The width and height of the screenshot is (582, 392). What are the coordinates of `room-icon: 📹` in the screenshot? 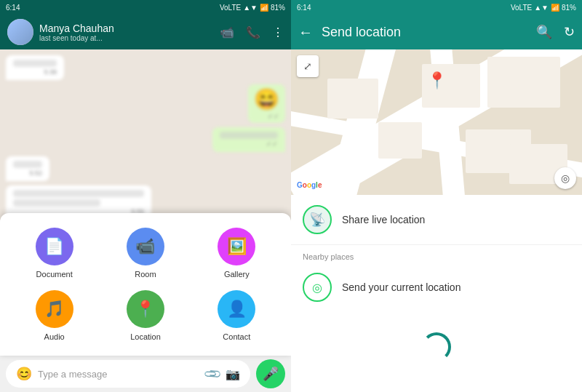 It's located at (146, 247).